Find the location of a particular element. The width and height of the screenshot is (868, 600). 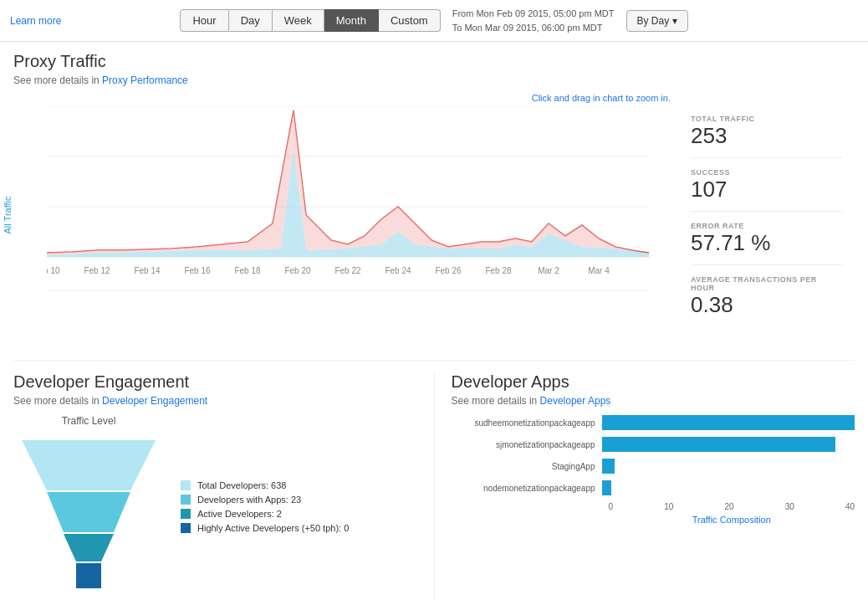

hour-button: Hour is located at coordinates (204, 20).